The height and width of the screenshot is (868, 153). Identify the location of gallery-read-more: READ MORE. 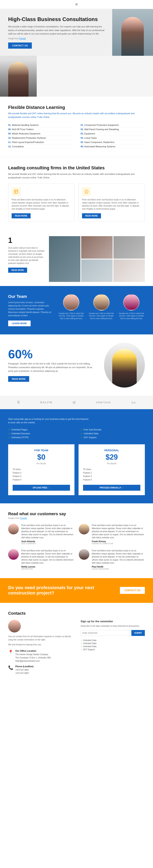
(17, 270).